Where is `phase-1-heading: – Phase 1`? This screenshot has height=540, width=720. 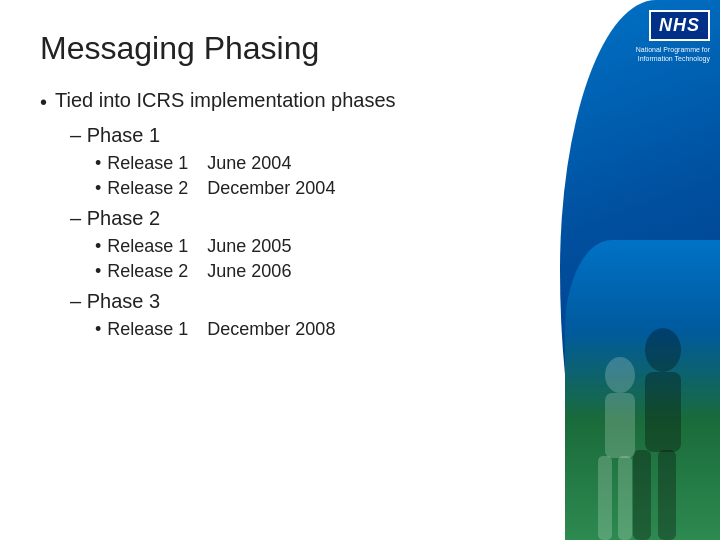
phase-1-heading: – Phase 1 is located at coordinates (305, 136).